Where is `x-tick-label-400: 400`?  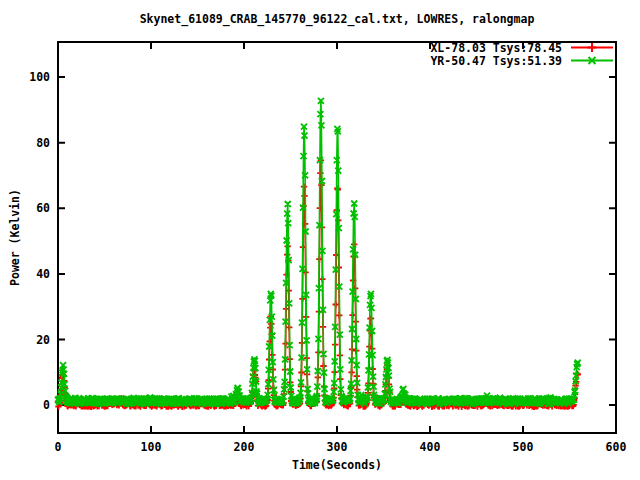 x-tick-label-400: 400 is located at coordinates (430, 447).